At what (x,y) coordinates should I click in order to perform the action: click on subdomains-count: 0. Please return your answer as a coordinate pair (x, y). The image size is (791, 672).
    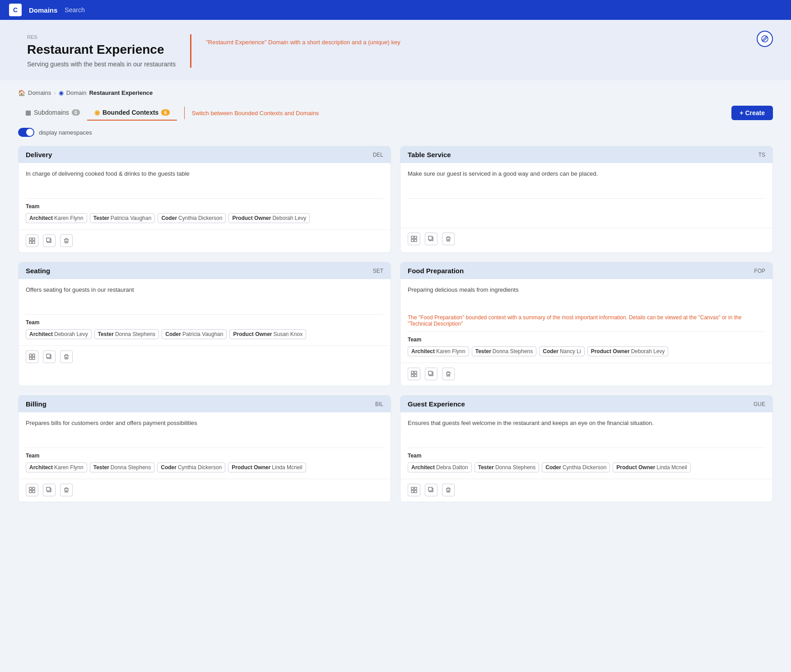
    Looking at the image, I should click on (76, 112).